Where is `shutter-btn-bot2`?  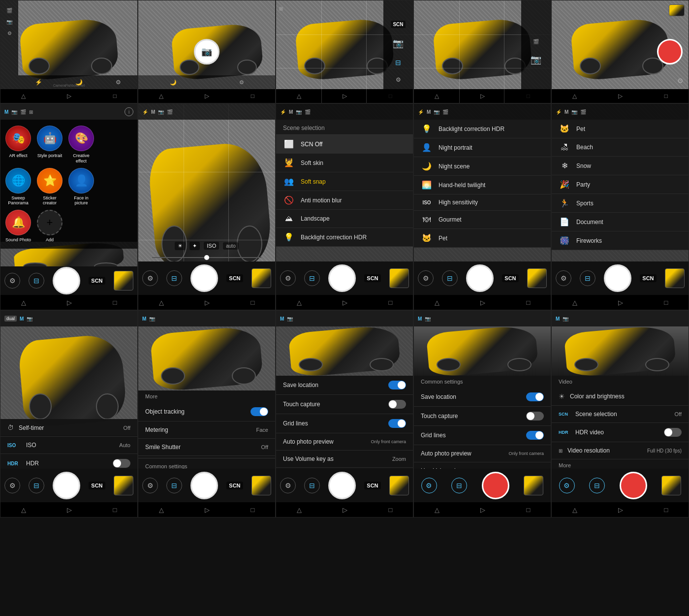 shutter-btn-bot2 is located at coordinates (204, 486).